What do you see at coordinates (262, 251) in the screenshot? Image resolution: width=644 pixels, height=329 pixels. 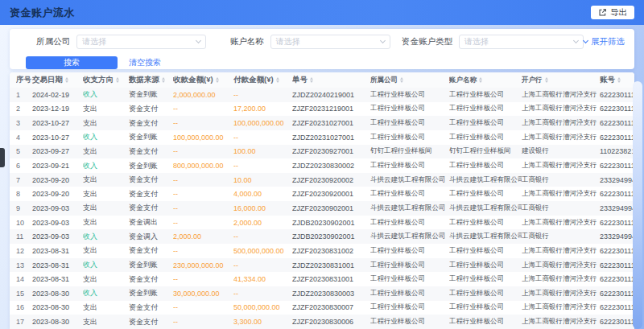 I see `cell-pay: 500,000,000.00` at bounding box center [262, 251].